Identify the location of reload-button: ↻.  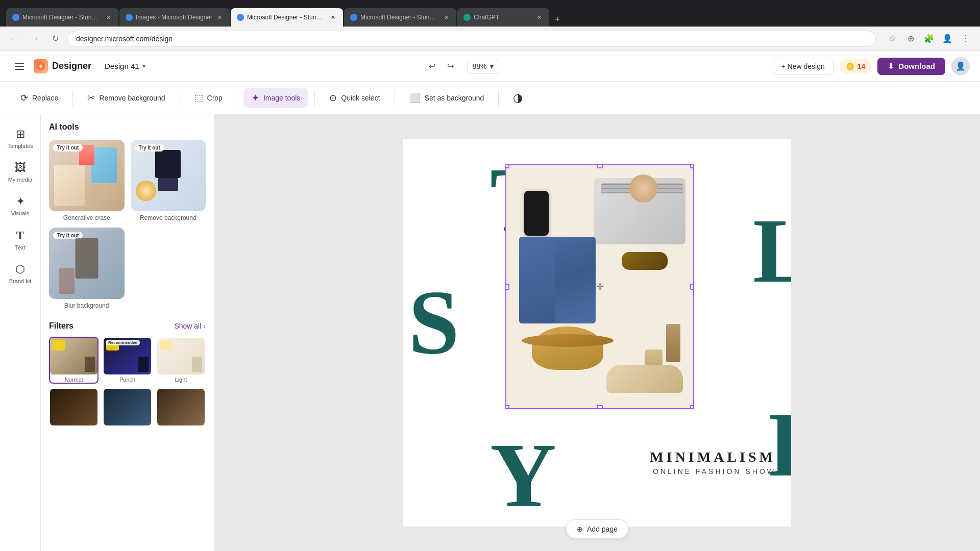
(55, 39).